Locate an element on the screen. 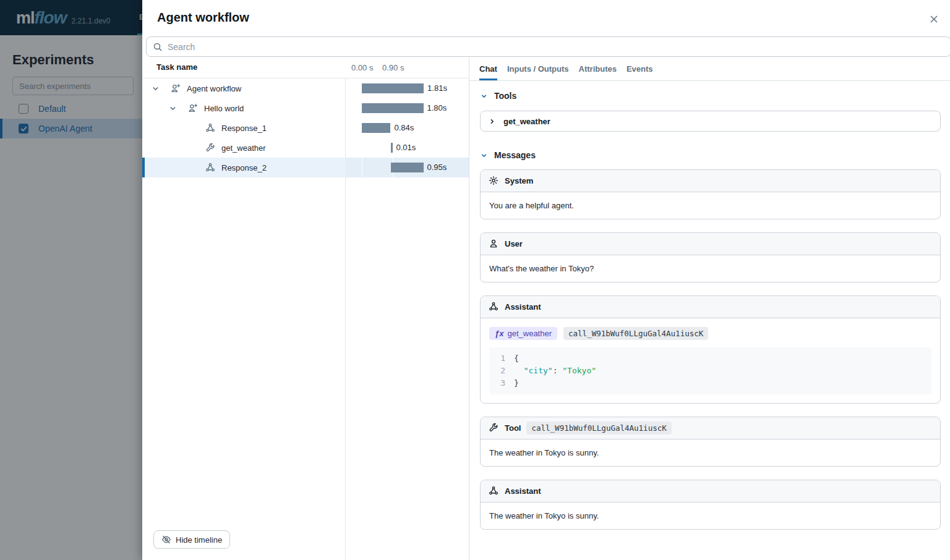  timeline-cell: 0.84s is located at coordinates (407, 128).